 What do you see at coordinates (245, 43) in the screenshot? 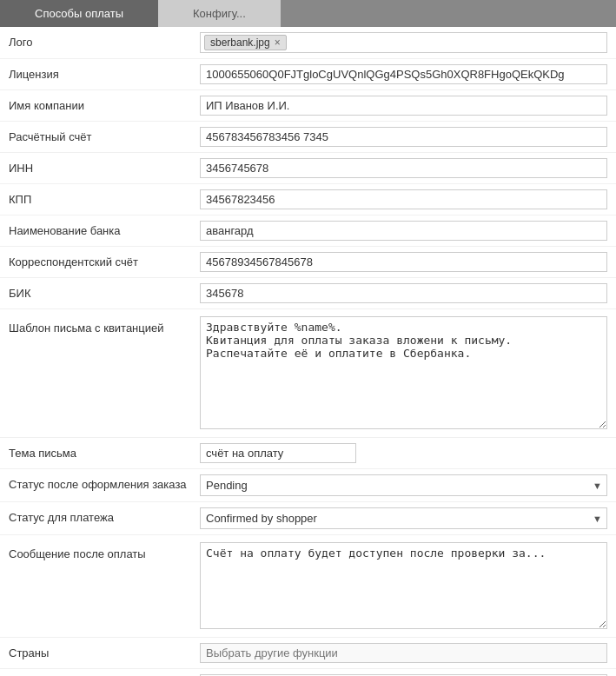
I see `logo-tag: sberbank.jpg ×` at bounding box center [245, 43].